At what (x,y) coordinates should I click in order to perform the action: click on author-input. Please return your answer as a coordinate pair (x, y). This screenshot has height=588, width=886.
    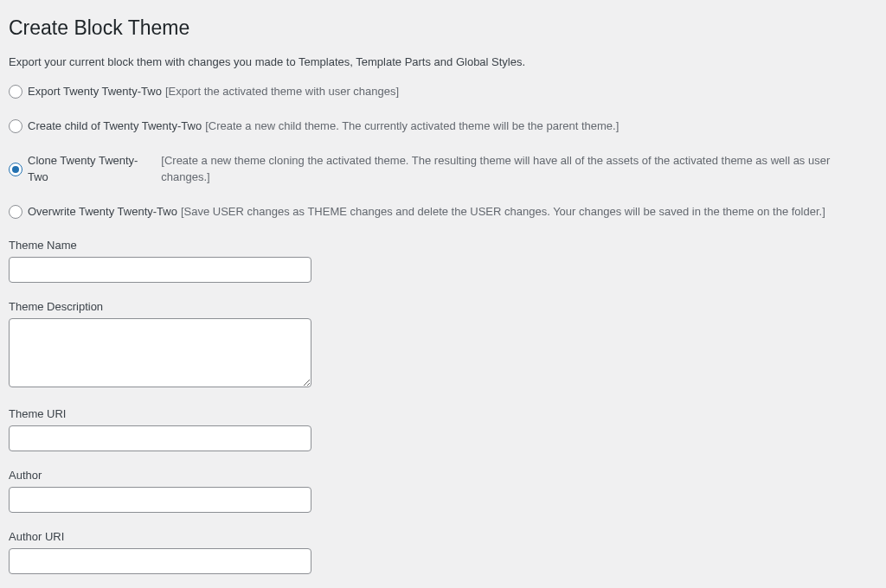
    Looking at the image, I should click on (160, 500).